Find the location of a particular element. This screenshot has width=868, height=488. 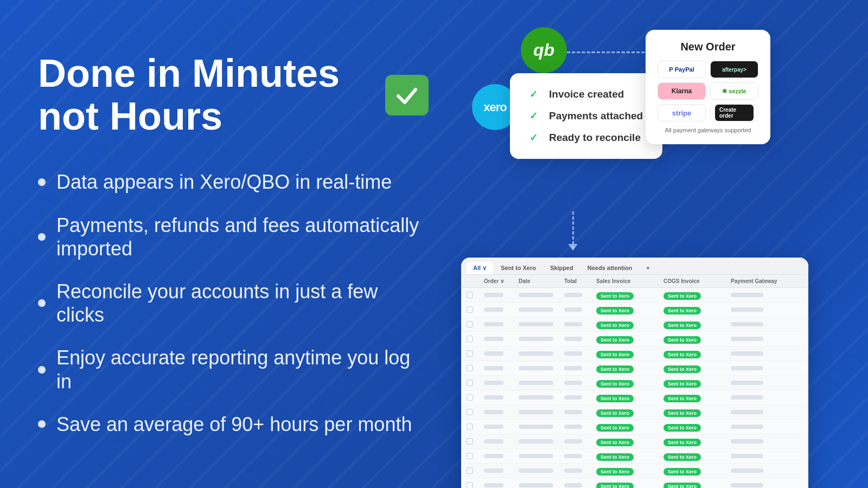

tab-skipped: Skipped is located at coordinates (562, 268).